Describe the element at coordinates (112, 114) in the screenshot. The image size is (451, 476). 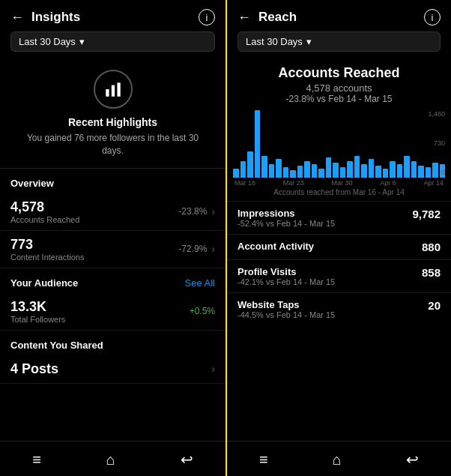
I see `highlights-section: Recent Highlights You gained 76 more fol…` at that location.